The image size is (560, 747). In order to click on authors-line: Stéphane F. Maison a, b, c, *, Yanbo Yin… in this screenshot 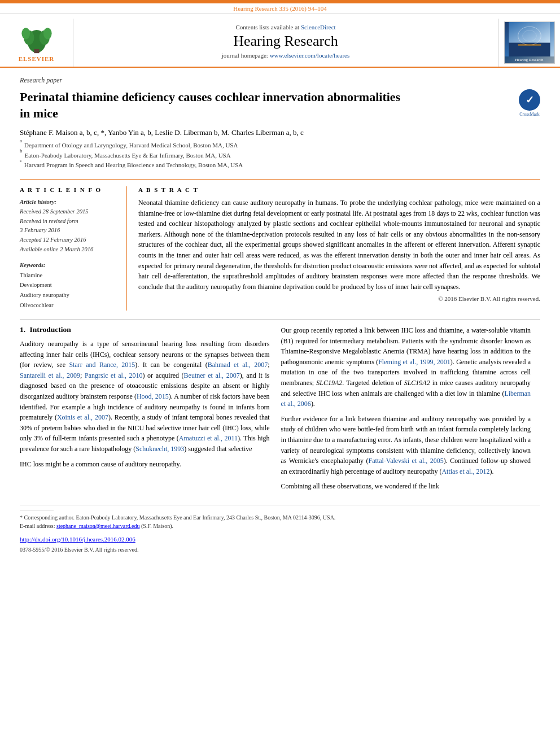, I will do `click(280, 133)`.